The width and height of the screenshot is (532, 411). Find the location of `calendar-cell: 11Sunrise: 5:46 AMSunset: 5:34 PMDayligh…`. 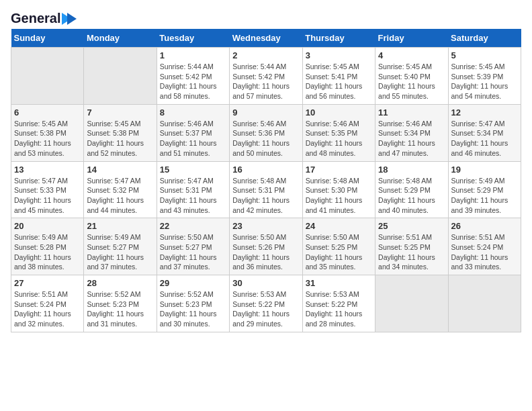

calendar-cell: 11Sunrise: 5:46 AMSunset: 5:34 PMDayligh… is located at coordinates (412, 133).